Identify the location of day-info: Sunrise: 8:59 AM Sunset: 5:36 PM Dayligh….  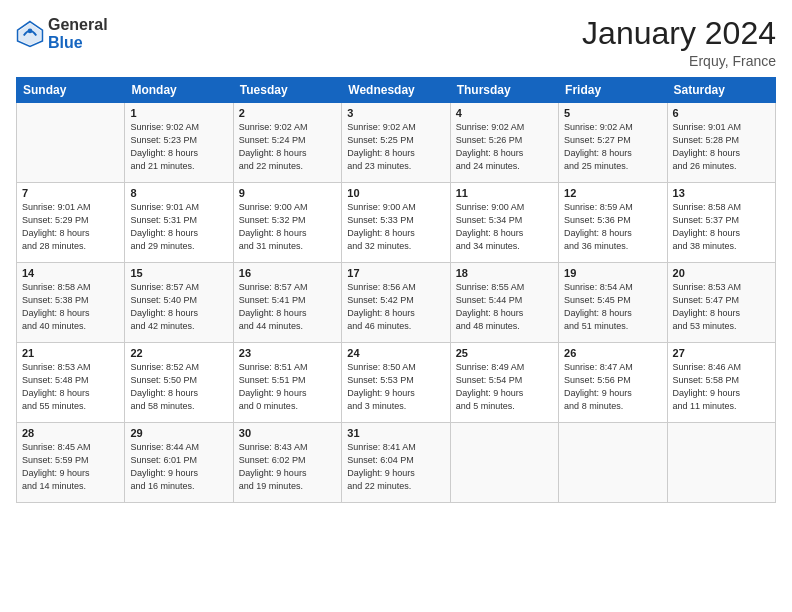
(612, 227).